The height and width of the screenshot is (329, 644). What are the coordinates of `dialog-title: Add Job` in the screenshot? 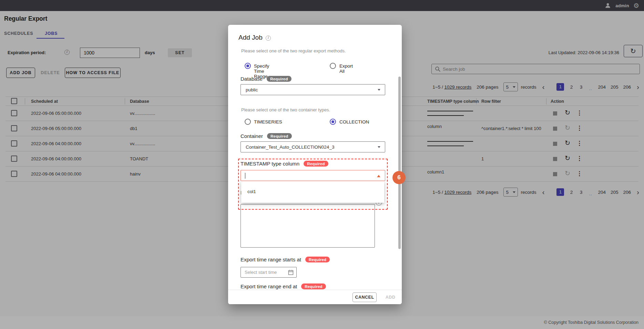 It's located at (251, 38).